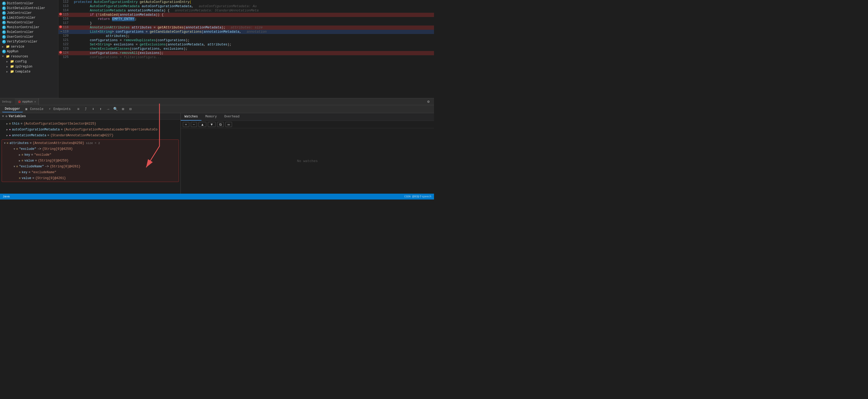  What do you see at coordinates (12, 109) in the screenshot?
I see `tab-debugger: Debugger` at bounding box center [12, 109].